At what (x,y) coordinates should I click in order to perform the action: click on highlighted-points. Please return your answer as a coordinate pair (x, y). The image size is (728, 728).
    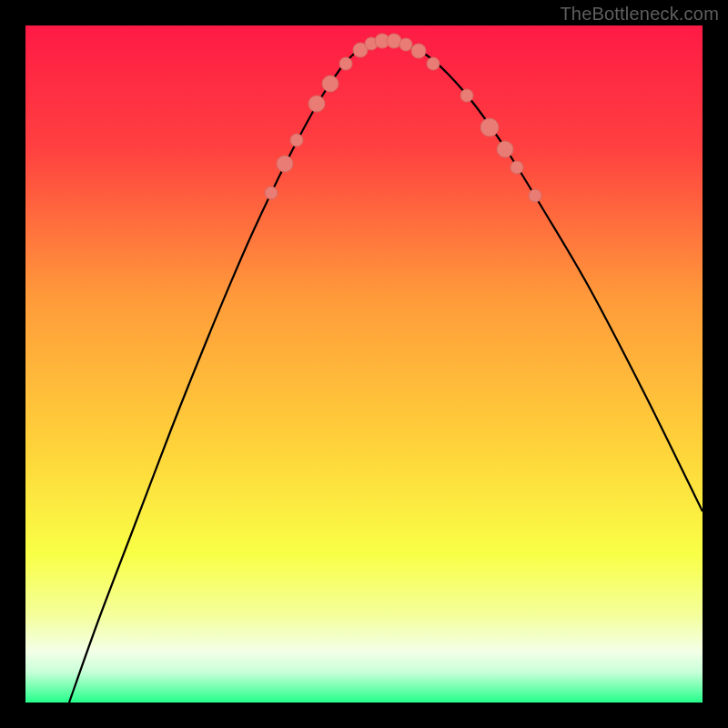
    Looking at the image, I should click on (403, 118).